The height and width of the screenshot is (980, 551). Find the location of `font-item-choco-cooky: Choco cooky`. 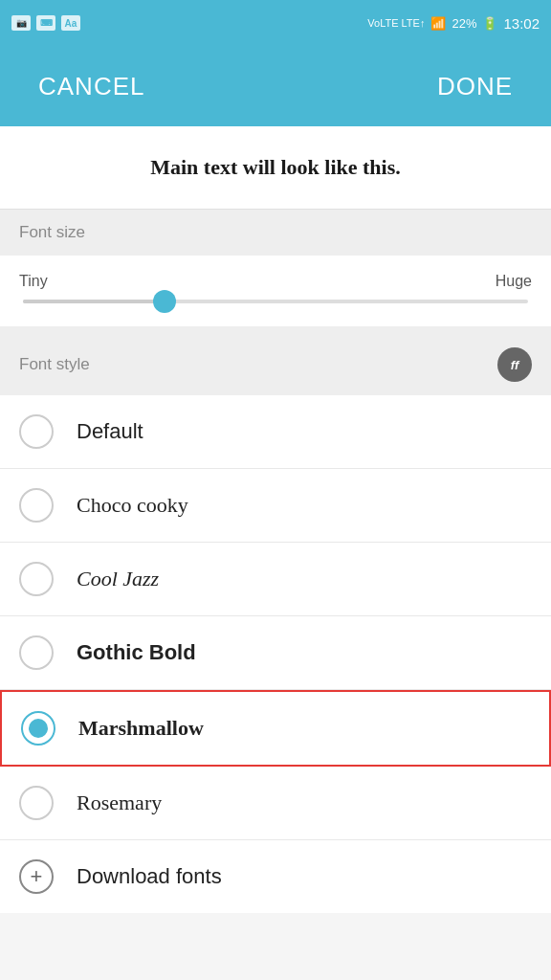

font-item-choco-cooky: Choco cooky is located at coordinates (276, 505).